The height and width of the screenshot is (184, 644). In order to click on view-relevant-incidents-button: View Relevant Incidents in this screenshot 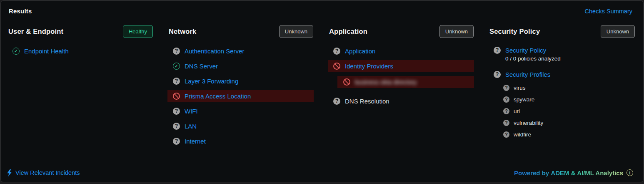, I will do `click(43, 173)`.